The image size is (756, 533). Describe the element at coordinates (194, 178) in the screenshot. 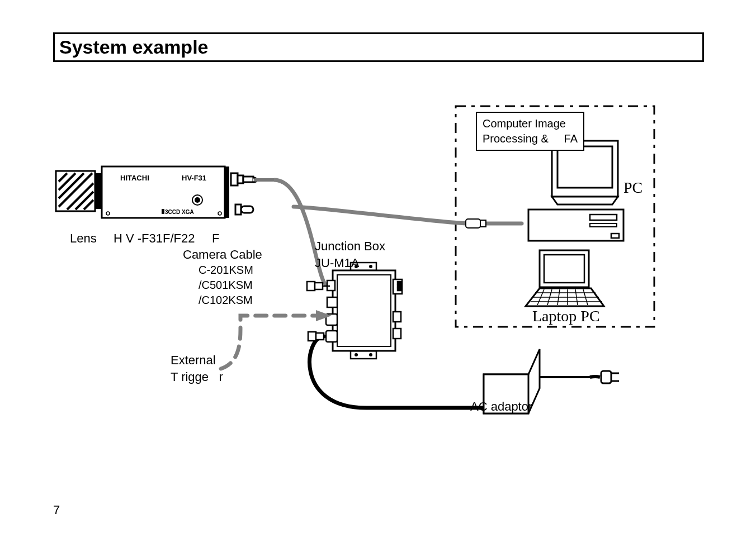

I see `camera-model-small: HV-F31` at that location.